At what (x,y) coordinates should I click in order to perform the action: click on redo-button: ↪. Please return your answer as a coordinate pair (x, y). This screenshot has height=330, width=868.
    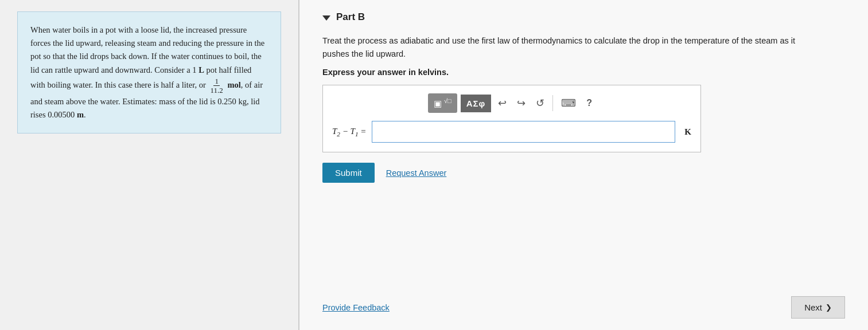
    Looking at the image, I should click on (521, 103).